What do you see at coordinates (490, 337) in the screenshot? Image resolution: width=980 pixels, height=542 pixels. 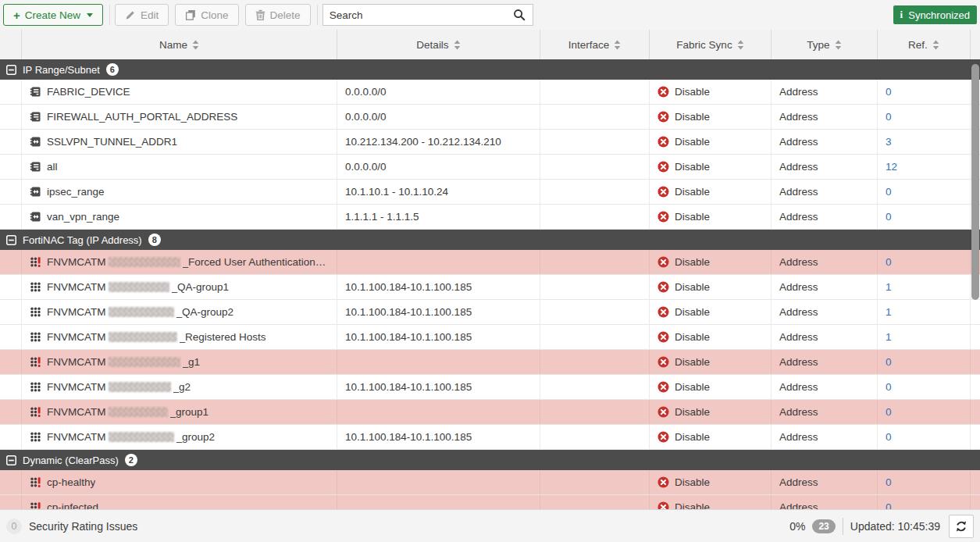 I see `table-row: FNVMCATM_Registered Hosts10.1.100.184-10…` at bounding box center [490, 337].